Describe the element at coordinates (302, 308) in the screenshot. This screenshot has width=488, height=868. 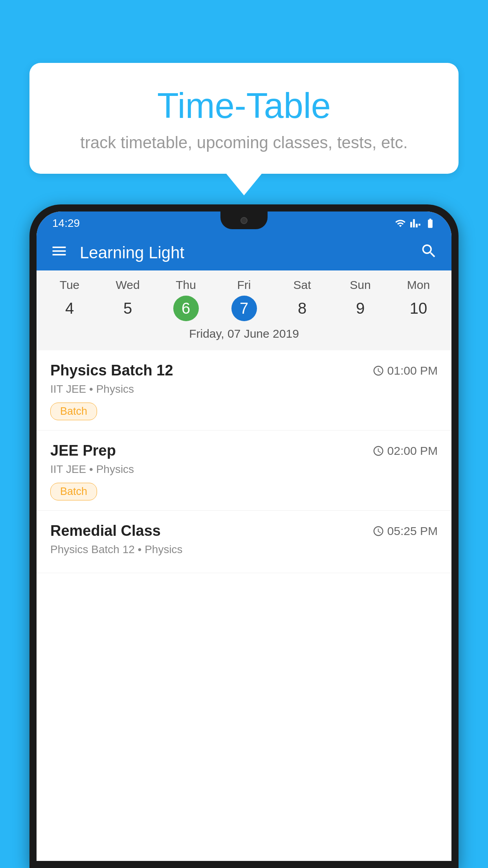
I see `day-8: 8` at that location.